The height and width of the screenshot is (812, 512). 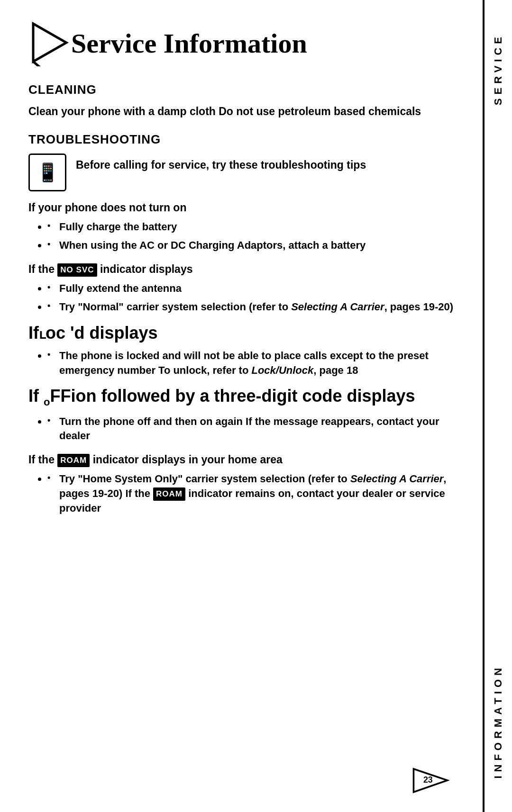 I want to click on page-number-triangle: 23, so click(x=430, y=782).